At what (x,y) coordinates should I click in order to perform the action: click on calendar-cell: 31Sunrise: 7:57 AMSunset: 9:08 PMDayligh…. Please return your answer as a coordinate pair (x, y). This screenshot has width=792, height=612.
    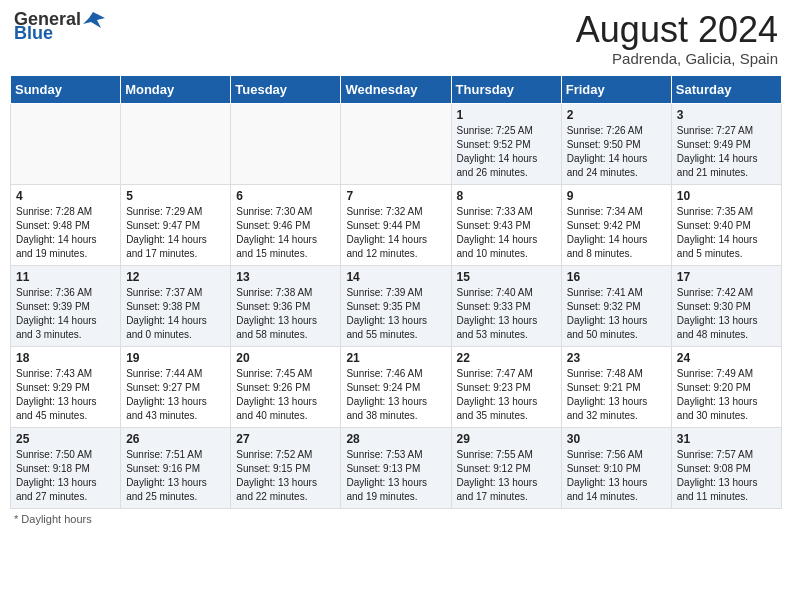
    Looking at the image, I should click on (726, 468).